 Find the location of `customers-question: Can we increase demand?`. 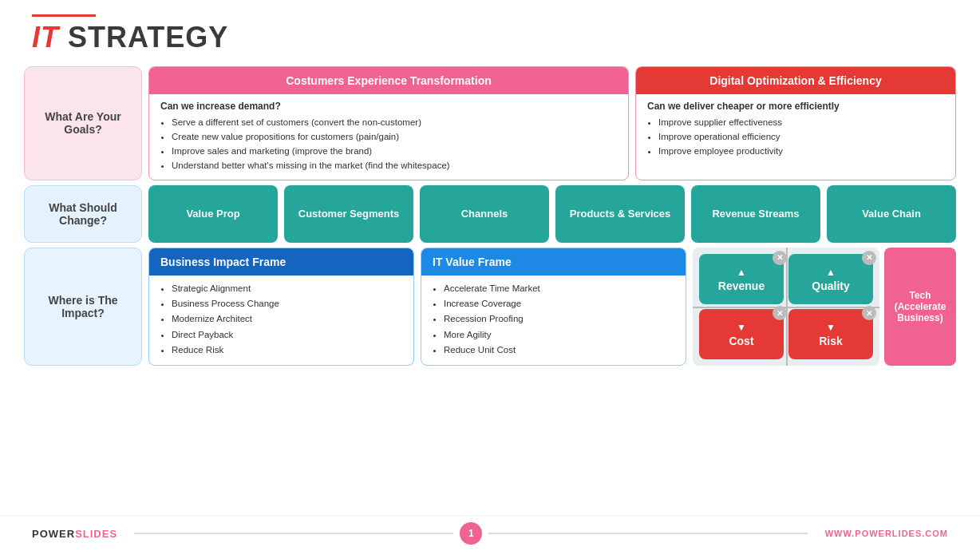

customers-question: Can we increase demand? is located at coordinates (389, 106).